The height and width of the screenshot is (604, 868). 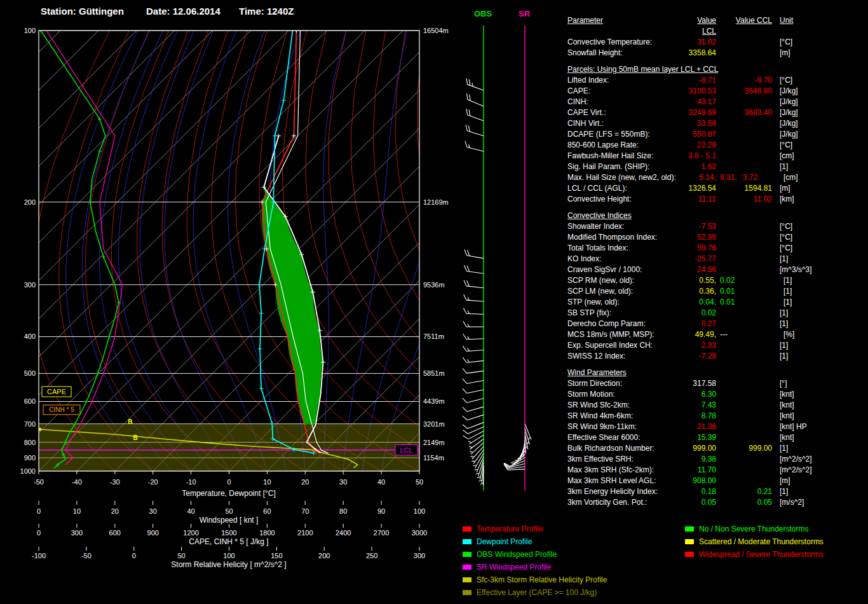 What do you see at coordinates (229, 542) in the screenshot?
I see `svg-text: CAPE, CINH * 5 [ J/kg ]` at bounding box center [229, 542].